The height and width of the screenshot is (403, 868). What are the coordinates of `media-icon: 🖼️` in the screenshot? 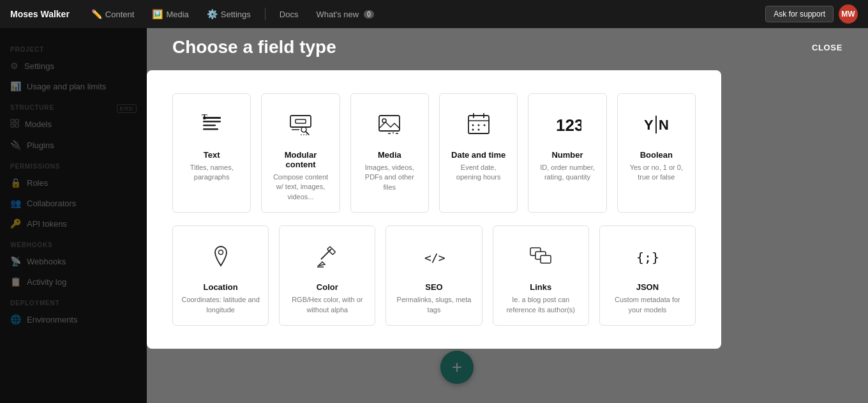 It's located at (157, 14).